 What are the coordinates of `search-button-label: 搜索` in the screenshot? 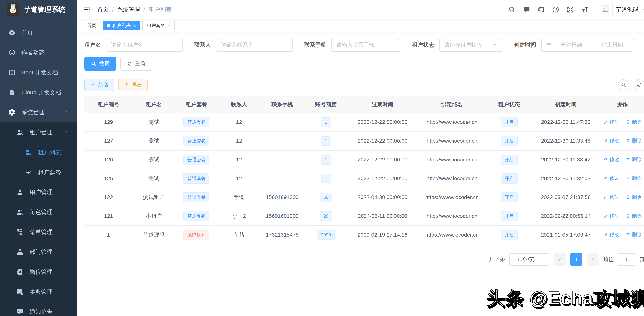 It's located at (104, 64).